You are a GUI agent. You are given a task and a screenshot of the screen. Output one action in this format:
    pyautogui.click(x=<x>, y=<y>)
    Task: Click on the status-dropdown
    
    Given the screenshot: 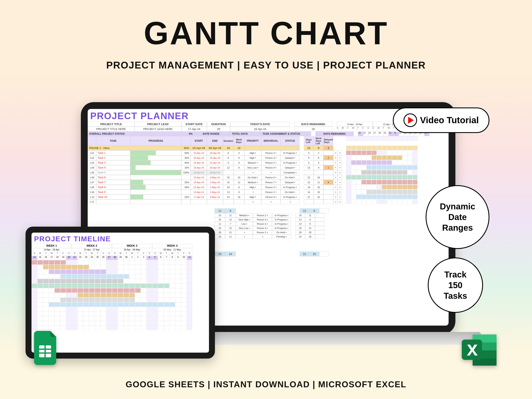 What is the action you would take?
    pyautogui.click(x=290, y=202)
    